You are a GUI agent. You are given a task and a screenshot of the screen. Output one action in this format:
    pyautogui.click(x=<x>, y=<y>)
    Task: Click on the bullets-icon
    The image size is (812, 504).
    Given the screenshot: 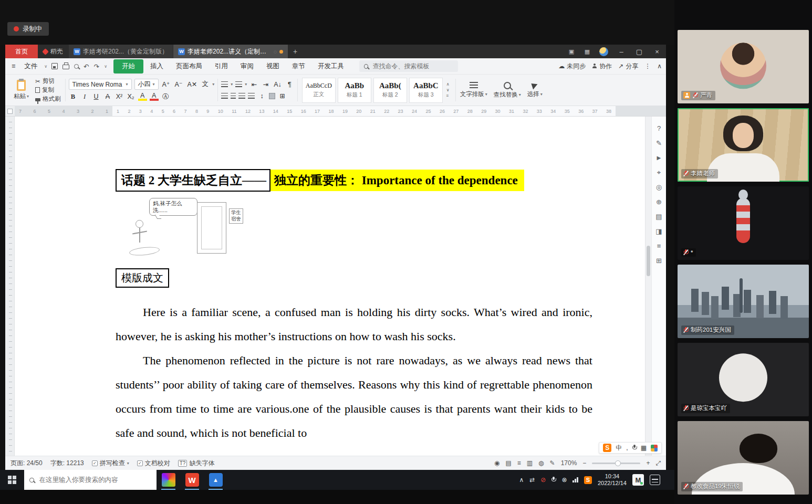 What is the action you would take?
    pyautogui.click(x=225, y=84)
    